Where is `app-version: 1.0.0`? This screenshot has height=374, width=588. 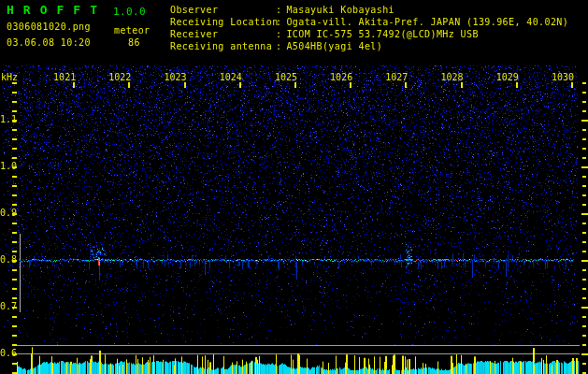
app-version: 1.0.0 is located at coordinates (129, 11).